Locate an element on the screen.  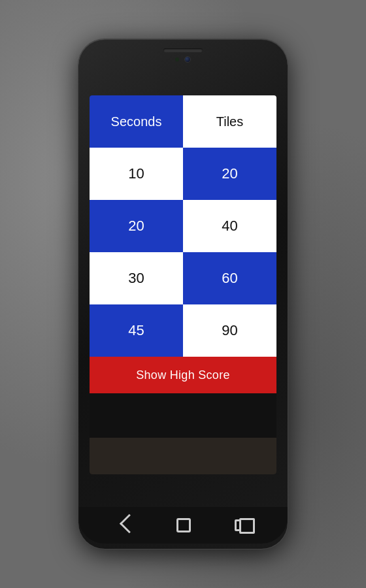
header-seconds: Seconds is located at coordinates (136, 122).